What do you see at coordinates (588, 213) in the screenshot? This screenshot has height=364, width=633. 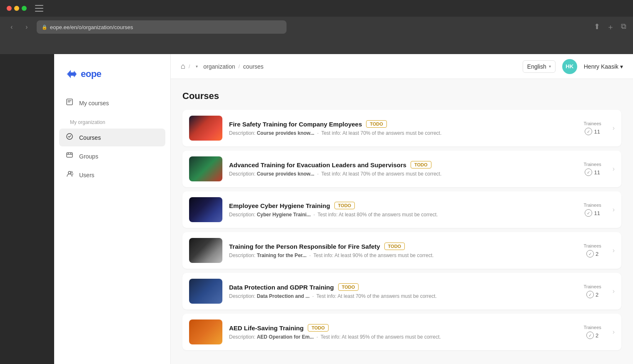 I see `check-circle-3: ✓` at bounding box center [588, 213].